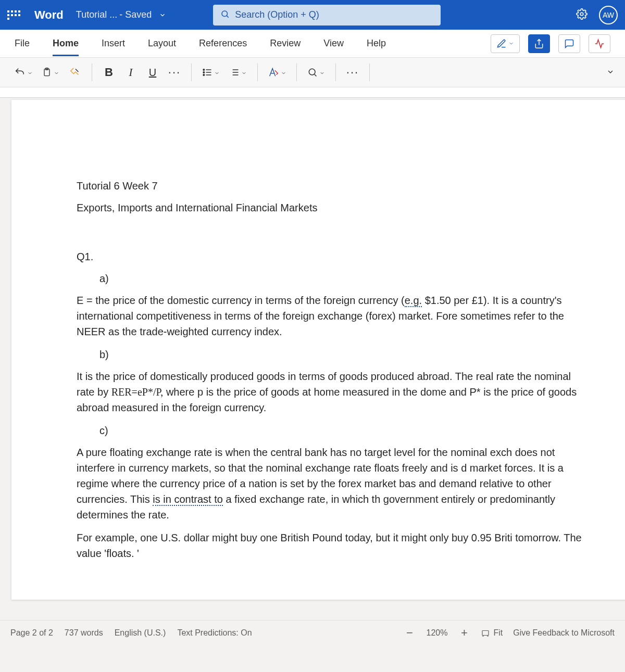  Describe the element at coordinates (329, 278) in the screenshot. I see `doc-a: a)` at that location.